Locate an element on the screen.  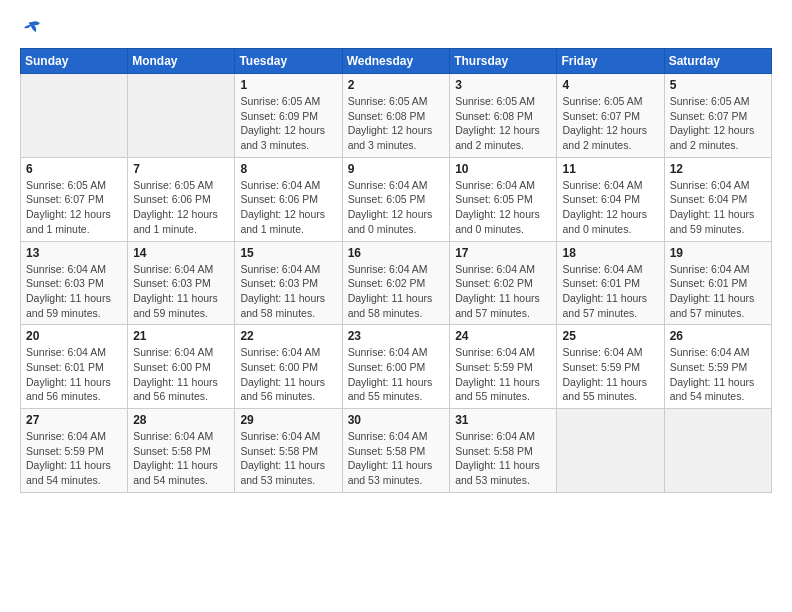
calendar-cell: 24Sunrise: 6:04 AM Sunset: 5:59 PM Dayli… is located at coordinates (504, 367).